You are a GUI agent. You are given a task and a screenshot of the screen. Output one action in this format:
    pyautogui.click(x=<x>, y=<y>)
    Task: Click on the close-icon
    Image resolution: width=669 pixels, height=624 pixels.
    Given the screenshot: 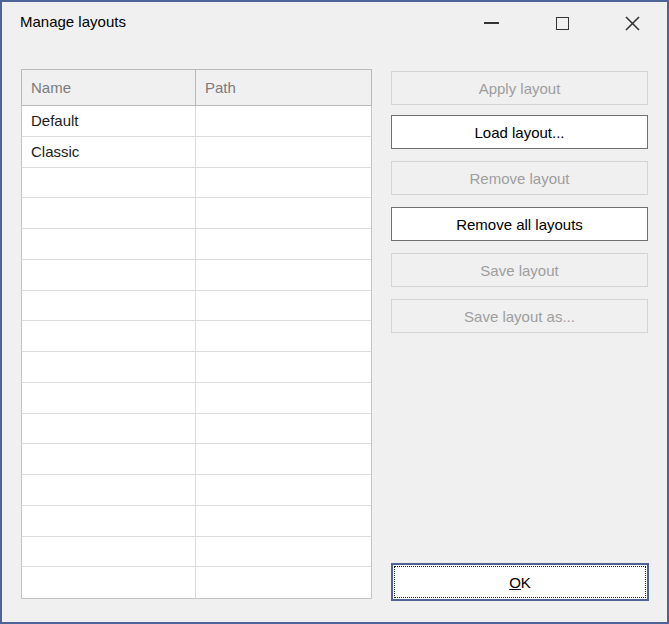 What is the action you would take?
    pyautogui.click(x=632, y=24)
    